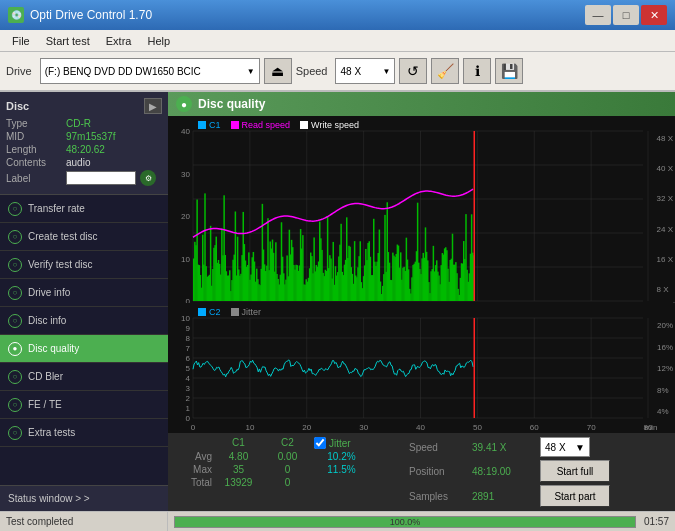 Image resolution: width=675 pixels, height=531 pixels. I want to click on samples-value: 2891, so click(502, 496).